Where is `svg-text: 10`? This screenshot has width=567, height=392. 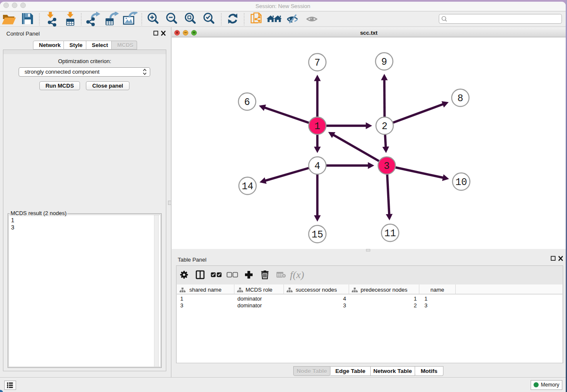 svg-text: 10 is located at coordinates (461, 182).